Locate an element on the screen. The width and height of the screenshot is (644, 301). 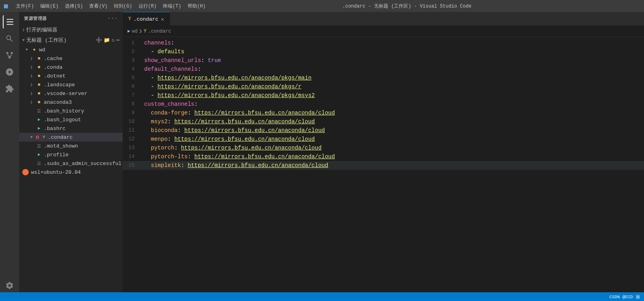
code-line-1: 1 channels: is located at coordinates (383, 43).